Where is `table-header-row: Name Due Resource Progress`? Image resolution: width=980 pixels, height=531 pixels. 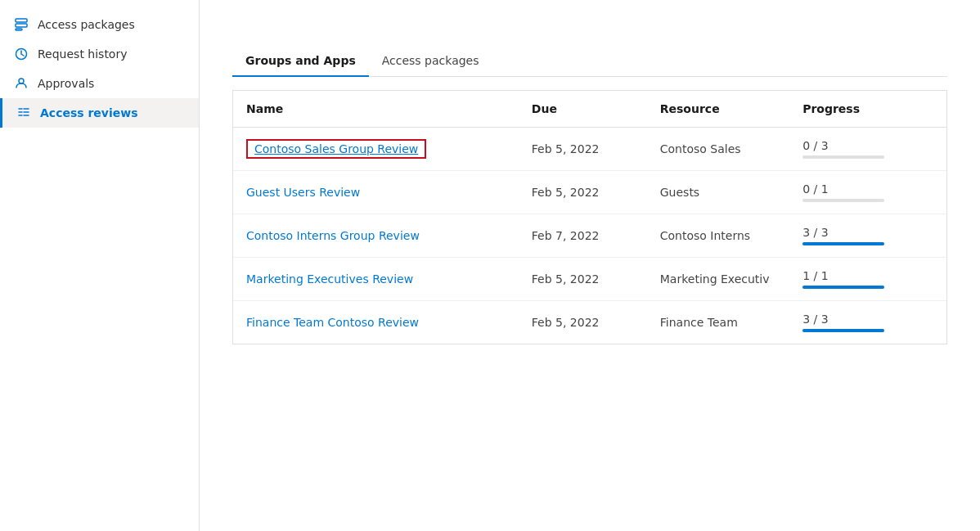
table-header-row: Name Due Resource Progress is located at coordinates (590, 110).